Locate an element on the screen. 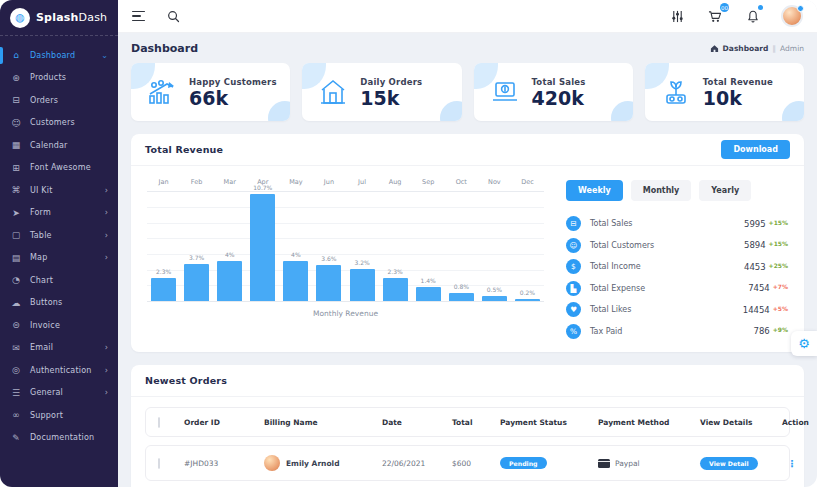 This screenshot has height=487, width=817. breadcrumb-home: Dashboard is located at coordinates (746, 48).